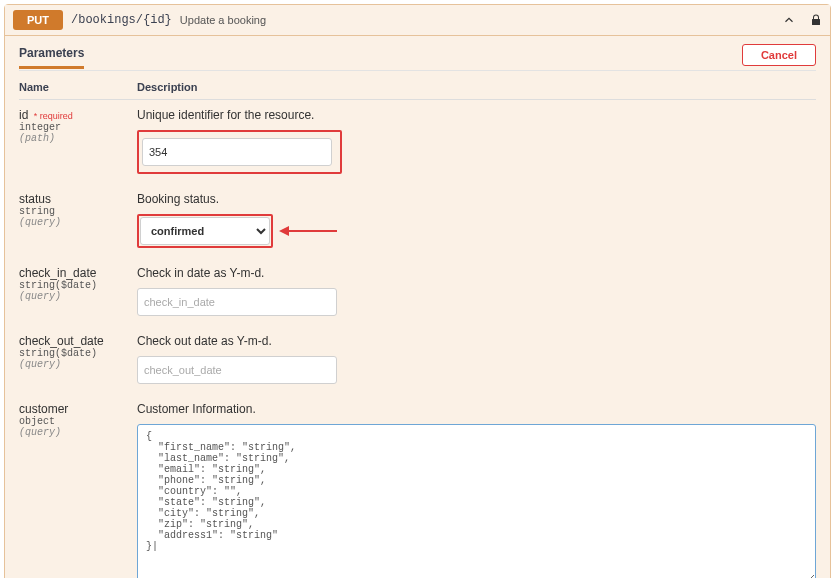  What do you see at coordinates (74, 128) in the screenshot?
I see `param-type: integer` at bounding box center [74, 128].